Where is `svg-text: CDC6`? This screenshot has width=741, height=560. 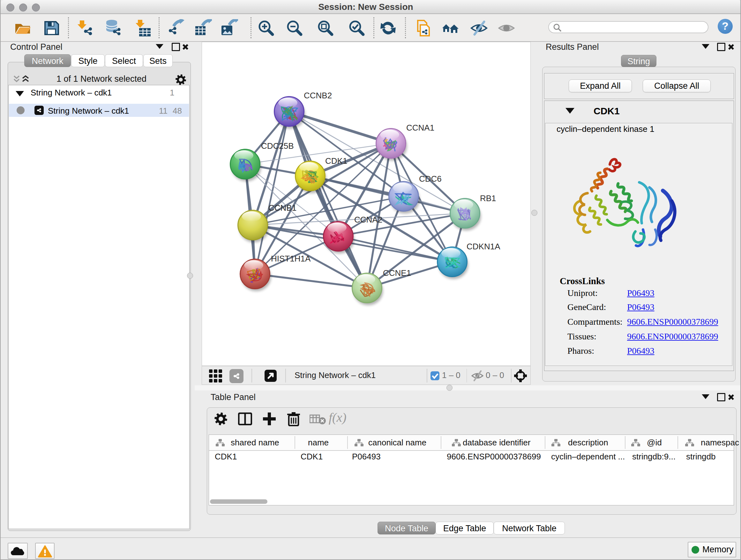 svg-text: CDC6 is located at coordinates (430, 179).